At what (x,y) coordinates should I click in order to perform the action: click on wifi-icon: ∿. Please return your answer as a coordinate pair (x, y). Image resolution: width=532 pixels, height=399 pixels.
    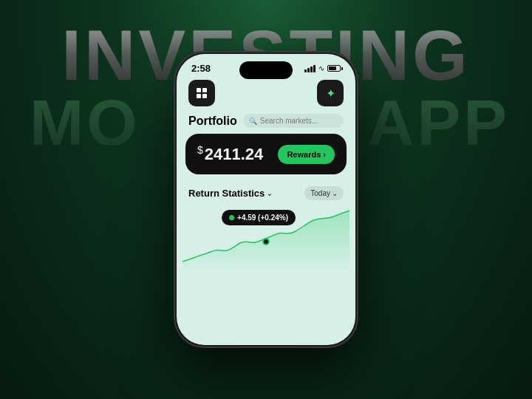
    Looking at the image, I should click on (321, 68).